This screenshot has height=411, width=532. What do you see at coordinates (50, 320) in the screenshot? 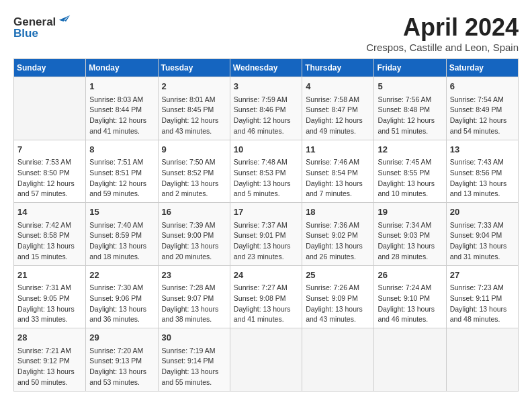
I see `day-info-line: and 33 minutes.` at bounding box center [50, 320].